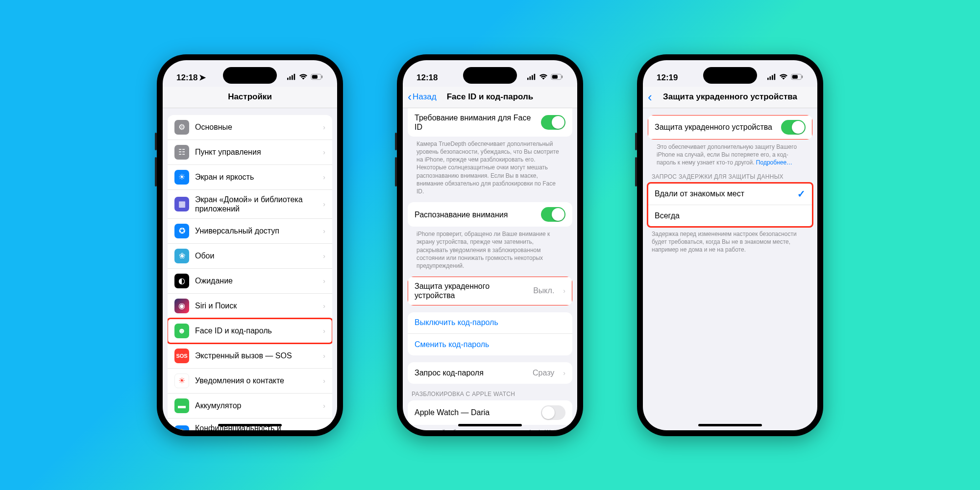 This screenshot has width=980, height=490. What do you see at coordinates (475, 122) in the screenshot?
I see `row-label: Требование внимания для Face ID` at bounding box center [475, 122].